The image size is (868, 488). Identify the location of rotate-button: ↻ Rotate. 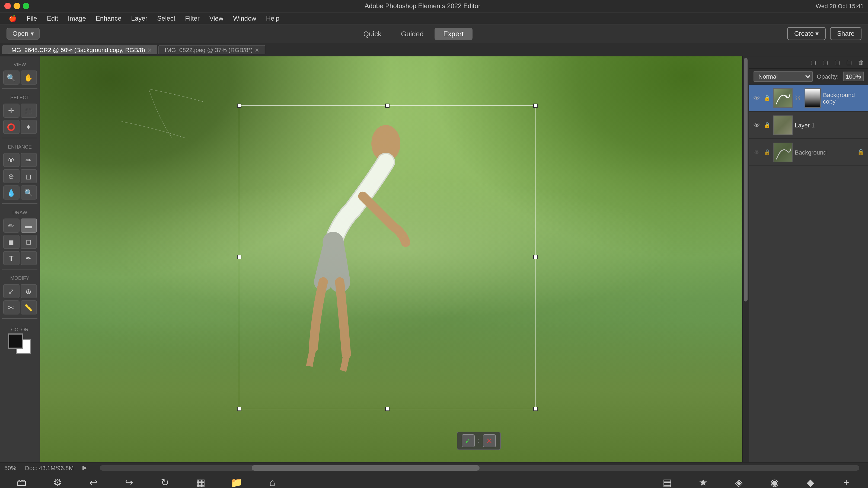
(165, 481).